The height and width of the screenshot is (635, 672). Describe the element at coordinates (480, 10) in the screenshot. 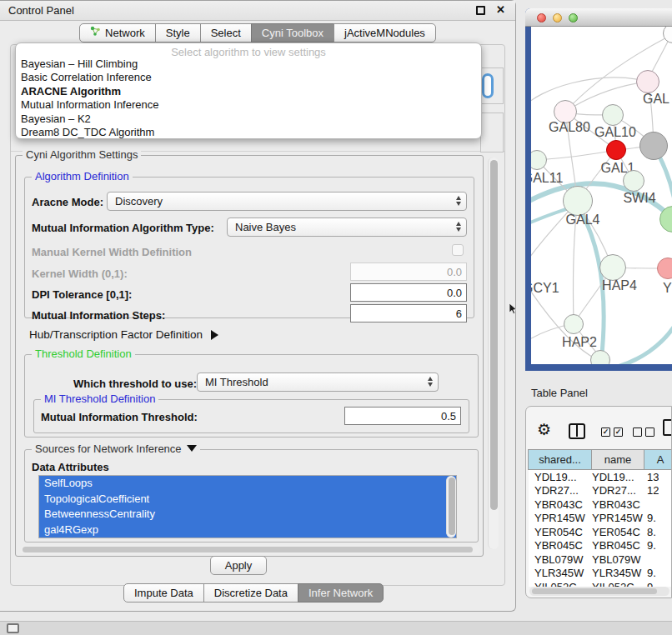

I see `float-window-icon` at that location.